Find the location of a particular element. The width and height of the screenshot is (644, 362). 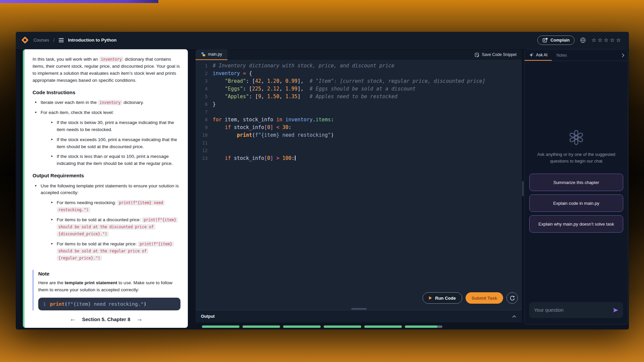

section-chapter-label: Section 5. Chapter 8 is located at coordinates (106, 319).